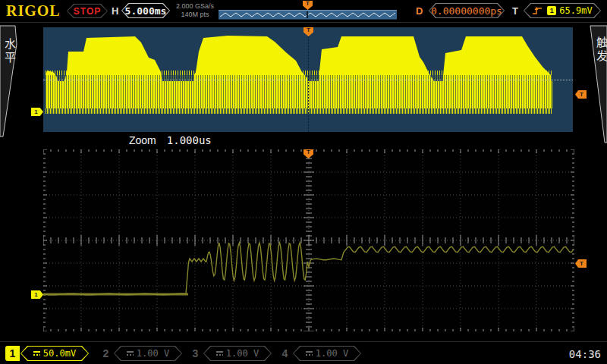  What do you see at coordinates (285, 353) in the screenshot?
I see `channel-4-number: 4` at bounding box center [285, 353].